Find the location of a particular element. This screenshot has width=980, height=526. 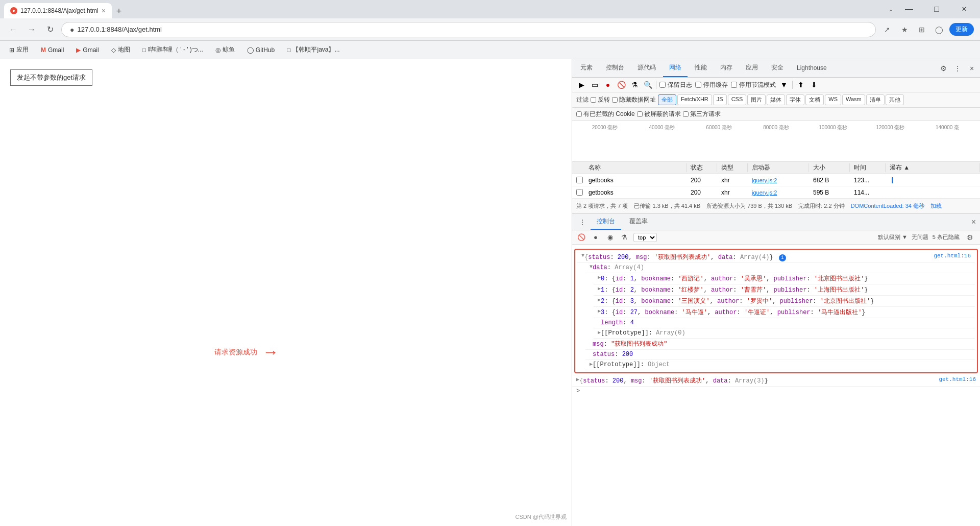

new-tab-button: + is located at coordinates (119, 11).